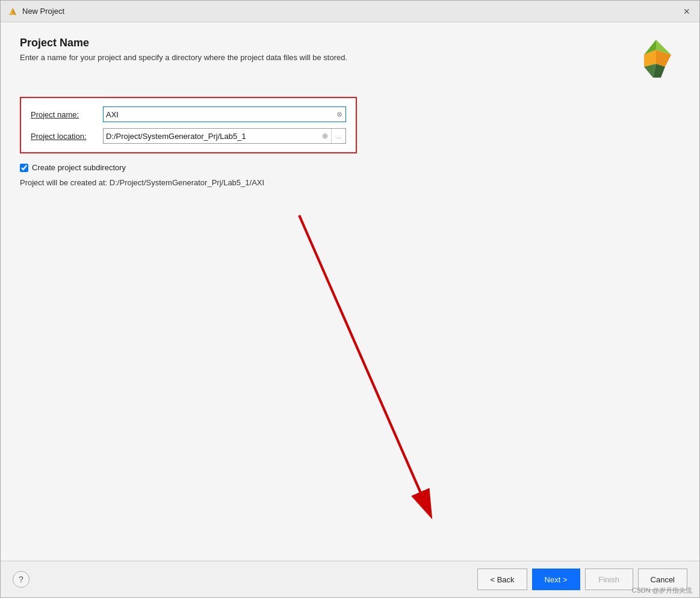  Describe the element at coordinates (502, 579) in the screenshot. I see `back-button: < Back` at that location.